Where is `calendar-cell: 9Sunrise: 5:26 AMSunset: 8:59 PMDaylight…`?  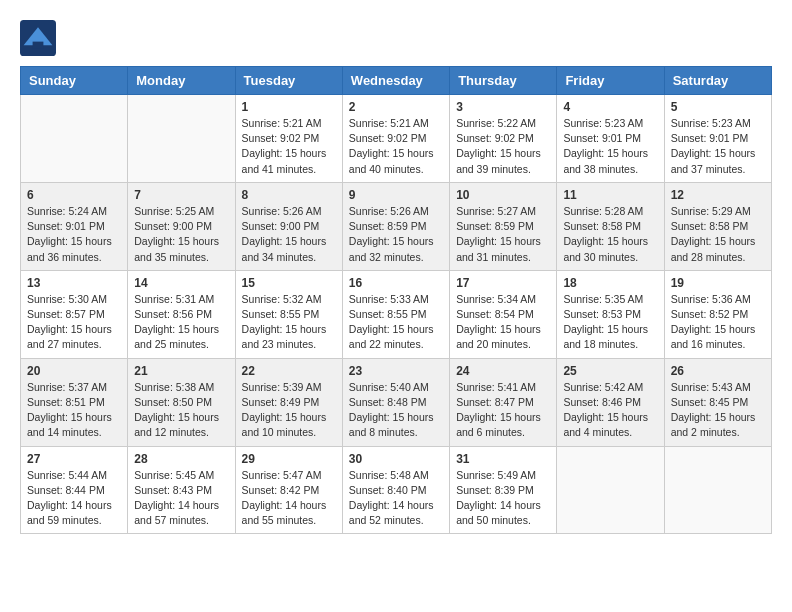 calendar-cell: 9Sunrise: 5:26 AMSunset: 8:59 PMDaylight… is located at coordinates (396, 226).